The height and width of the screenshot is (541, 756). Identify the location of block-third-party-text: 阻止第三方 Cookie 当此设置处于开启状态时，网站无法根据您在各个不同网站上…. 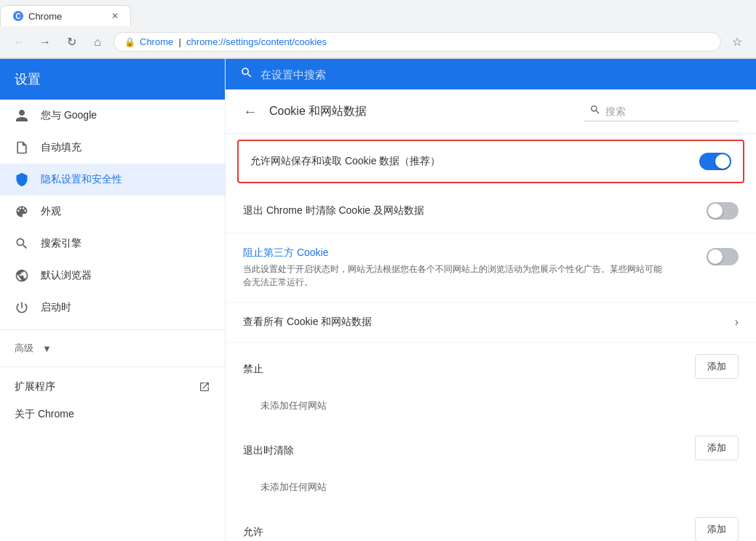
(469, 268).